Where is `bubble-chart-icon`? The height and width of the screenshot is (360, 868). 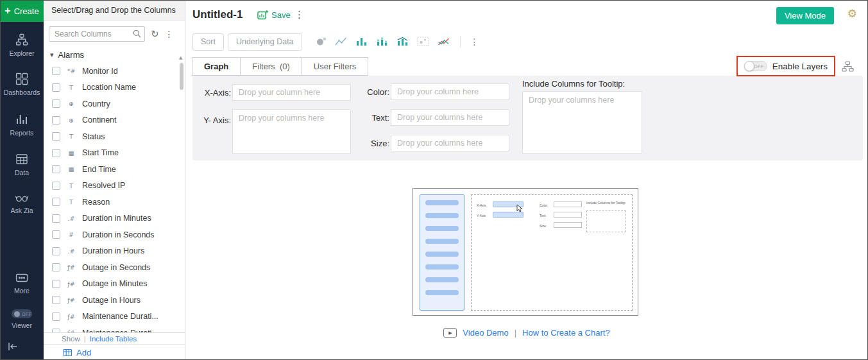
bubble-chart-icon is located at coordinates (423, 42).